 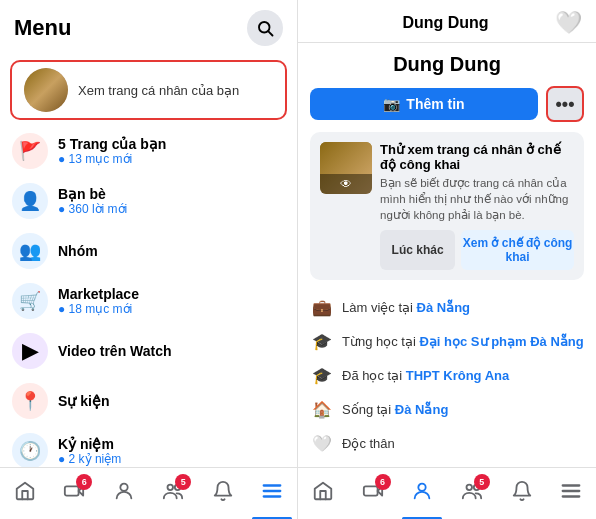 I want to click on marketplace-title: Marketplace, so click(x=98, y=294).